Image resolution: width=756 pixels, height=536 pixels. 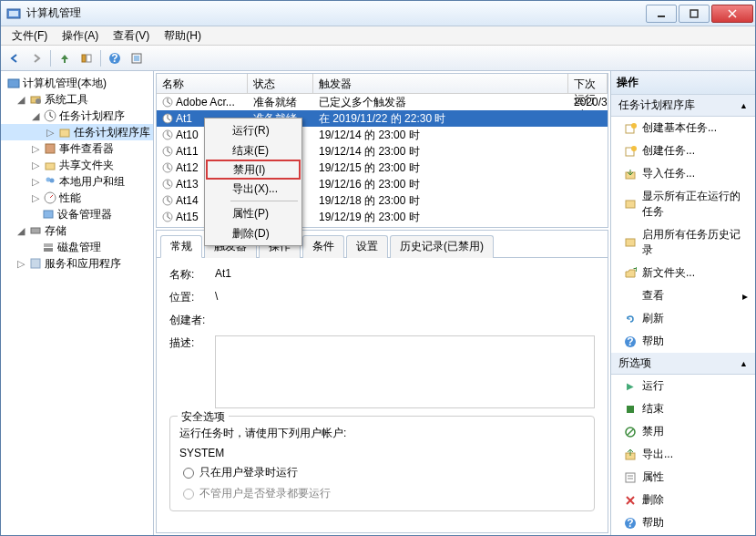 What do you see at coordinates (253, 130) in the screenshot?
I see `ctx-run: 运行(R)` at bounding box center [253, 130].